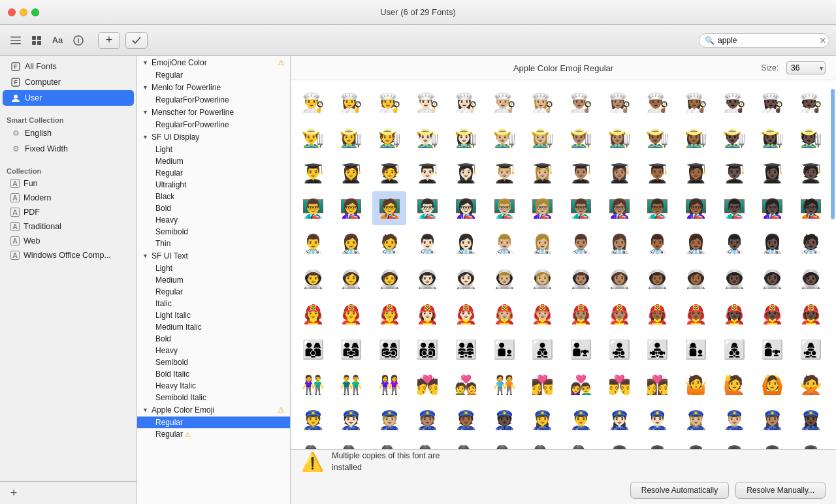  Describe the element at coordinates (773, 314) in the screenshot. I see `emoji-cell: 👨🏿‍🚒` at that location.